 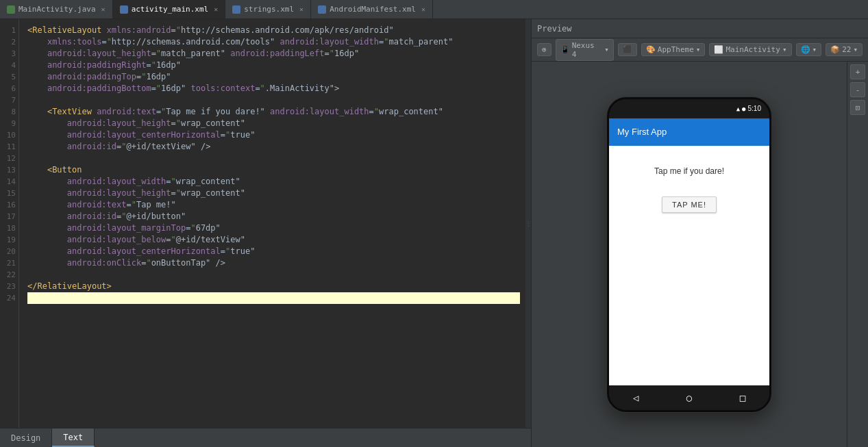 What do you see at coordinates (749, 108) in the screenshot?
I see `status-icons: ▲ ● 5:10` at bounding box center [749, 108].